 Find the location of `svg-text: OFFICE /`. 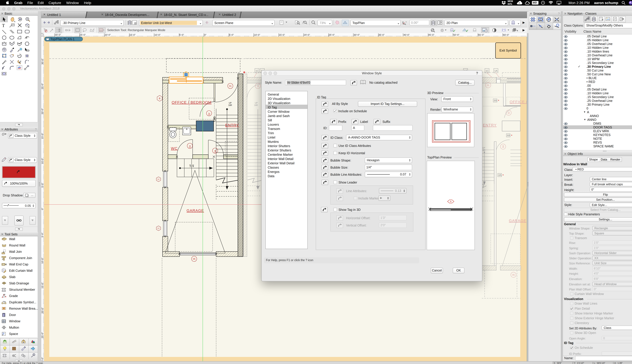

svg-text: OFFICE / is located at coordinates (518, 102).